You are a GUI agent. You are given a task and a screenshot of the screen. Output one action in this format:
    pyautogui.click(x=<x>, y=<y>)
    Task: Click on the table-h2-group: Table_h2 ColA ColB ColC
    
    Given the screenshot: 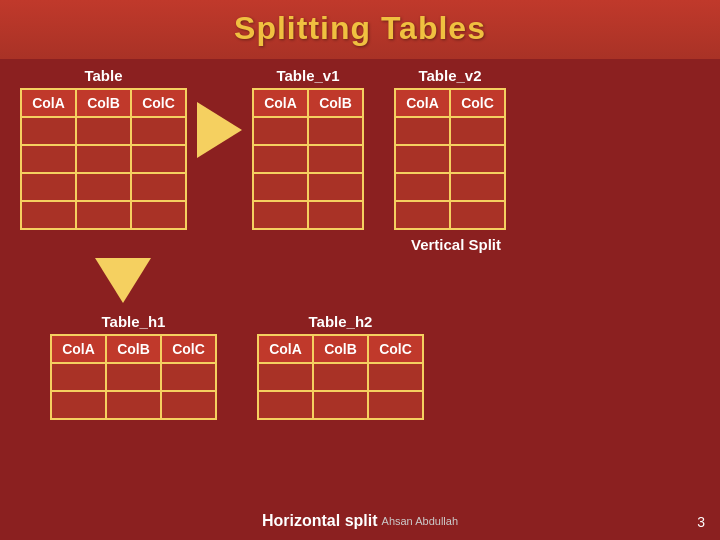 What is the action you would take?
    pyautogui.click(x=340, y=366)
    